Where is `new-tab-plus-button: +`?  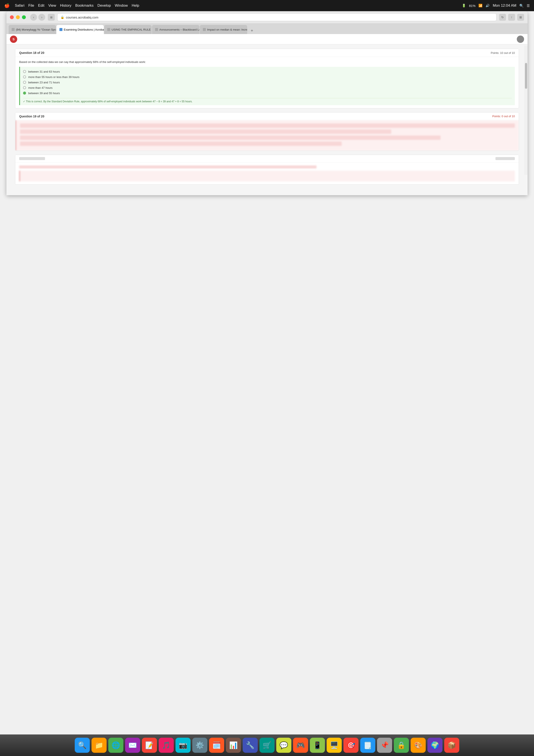
new-tab-plus-button: + is located at coordinates (252, 30).